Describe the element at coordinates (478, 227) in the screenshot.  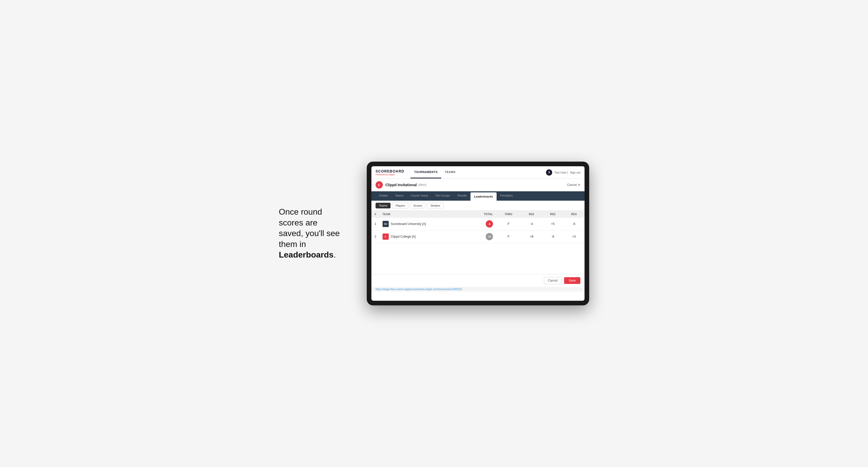
I see `leaderboard-table: # Team Total Thru RD1 RD2 RD3 1` at that location.